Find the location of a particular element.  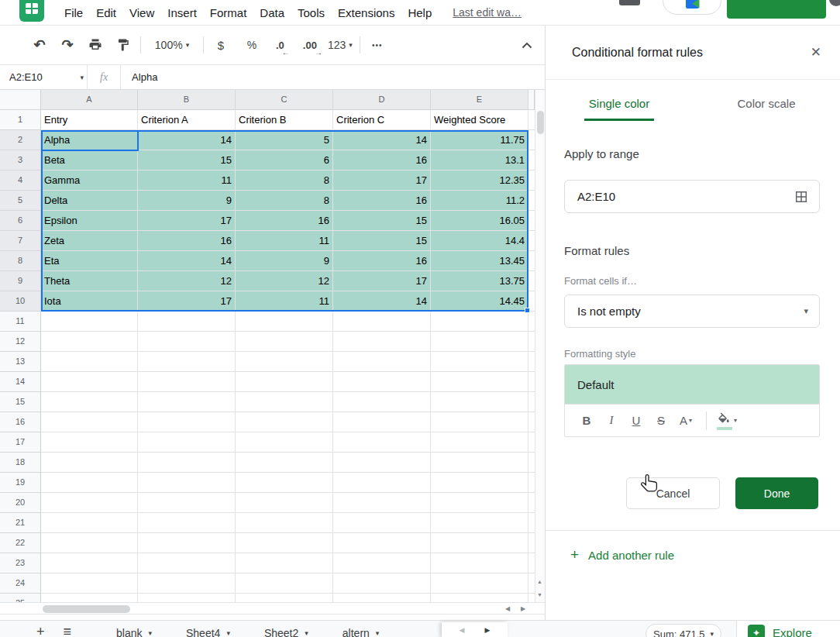

cell-A25 is located at coordinates (90, 598).